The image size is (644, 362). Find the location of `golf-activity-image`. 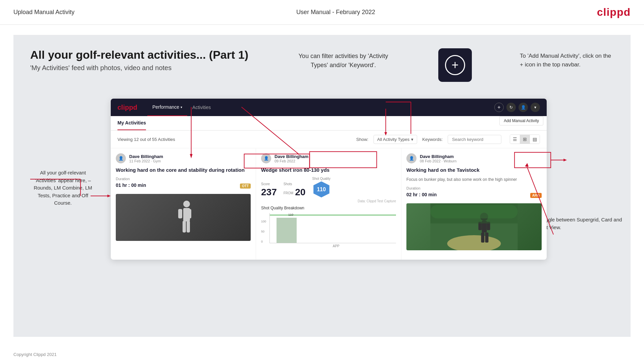

golf-activity-image is located at coordinates (474, 227).